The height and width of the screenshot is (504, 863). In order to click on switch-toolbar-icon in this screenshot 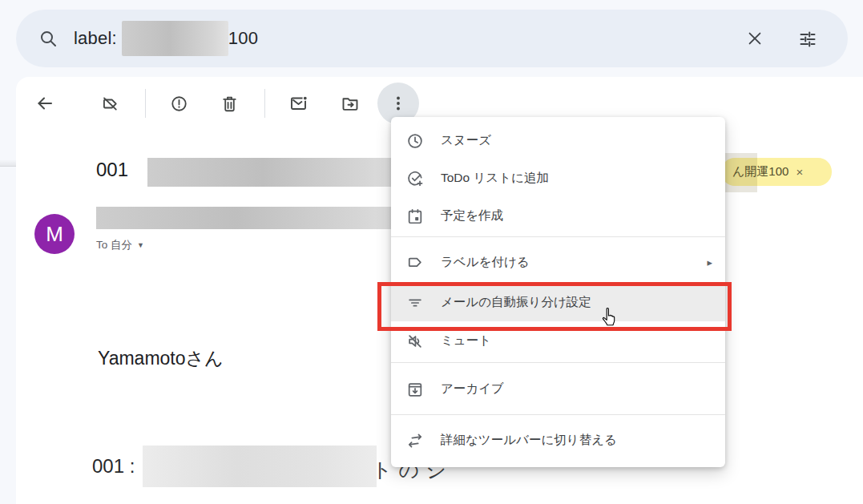, I will do `click(415, 441)`.